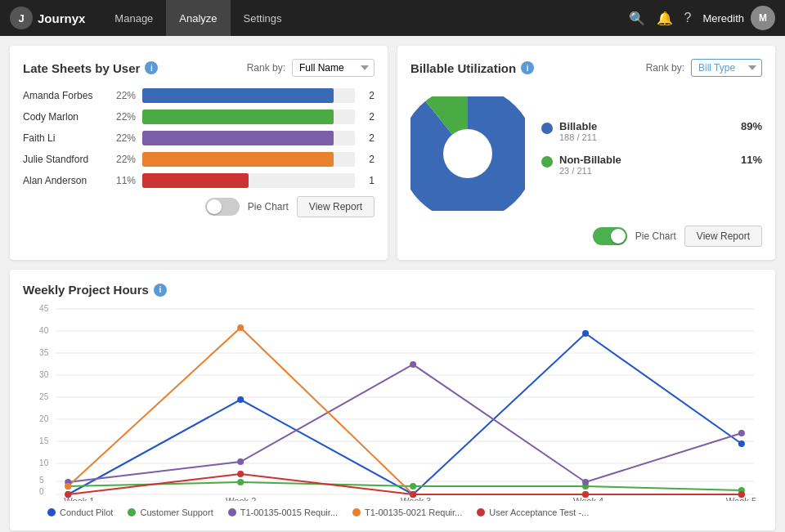 This screenshot has height=532, width=785. Describe the element at coordinates (589, 498) in the screenshot. I see `svg-text: Week 4` at that location.